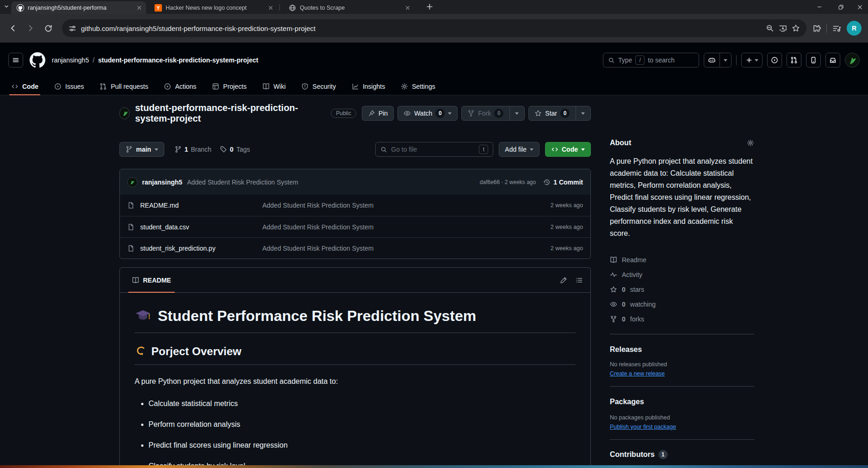 This screenshot has width=868, height=468. What do you see at coordinates (682, 402) in the screenshot?
I see `packages-heading: Packages` at bounding box center [682, 402].